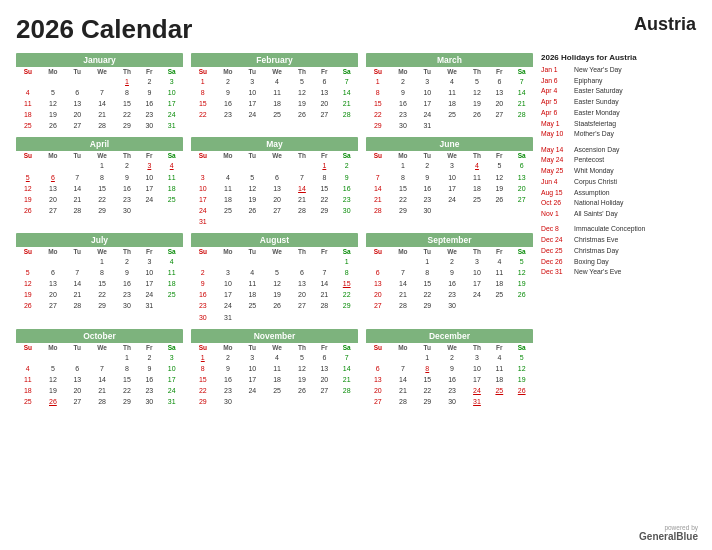  What do you see at coordinates (618, 240) in the screenshot?
I see `holiday-item: Dec 24Christmas Eve` at bounding box center [618, 240].